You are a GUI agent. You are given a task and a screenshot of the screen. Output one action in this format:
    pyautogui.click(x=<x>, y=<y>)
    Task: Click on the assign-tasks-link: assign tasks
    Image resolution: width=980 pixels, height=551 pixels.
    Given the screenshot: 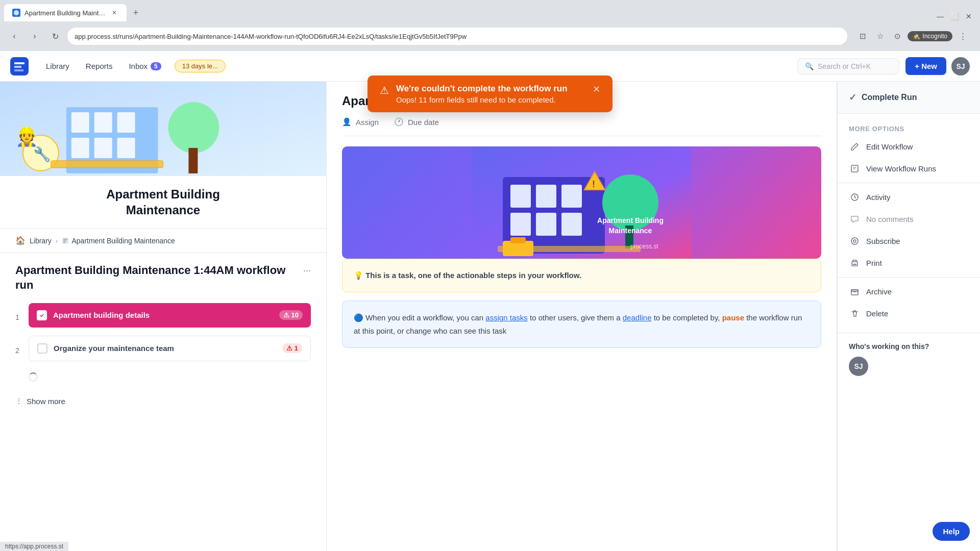 What is the action you would take?
    pyautogui.click(x=506, y=317)
    